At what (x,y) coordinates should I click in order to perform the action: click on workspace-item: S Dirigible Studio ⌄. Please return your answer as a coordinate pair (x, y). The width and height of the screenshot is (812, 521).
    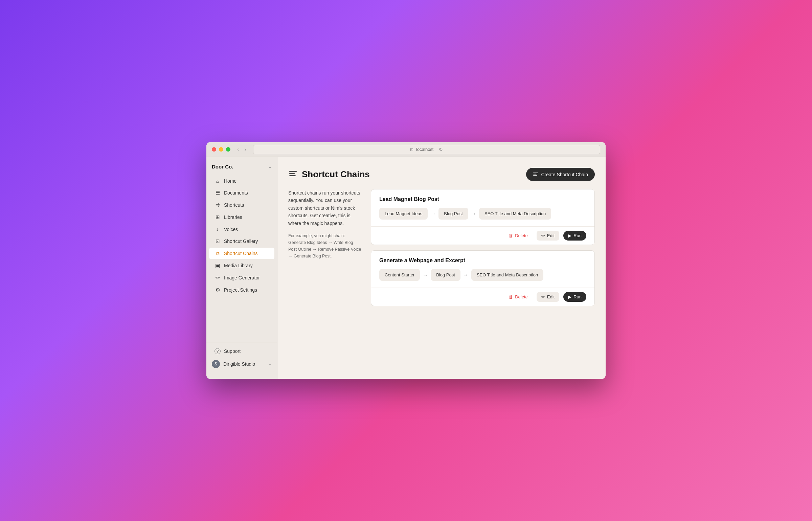
    Looking at the image, I should click on (242, 364).